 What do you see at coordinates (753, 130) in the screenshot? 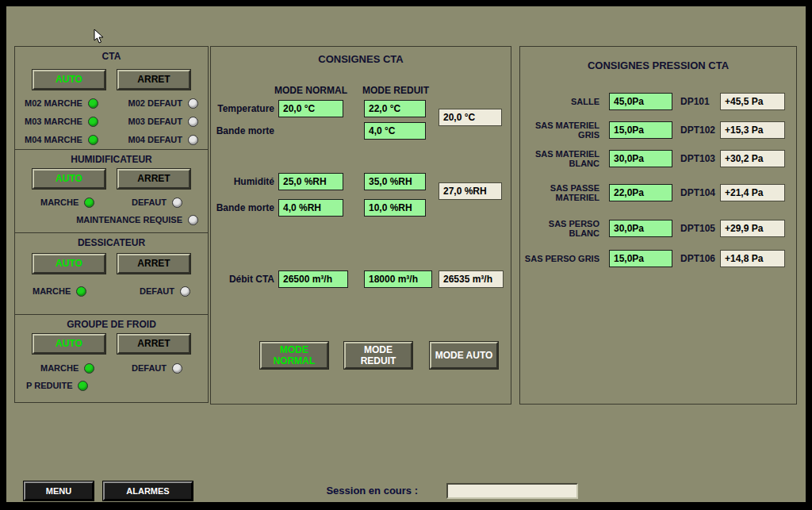
I see `pressure-mesure: +15,3 Pa` at bounding box center [753, 130].